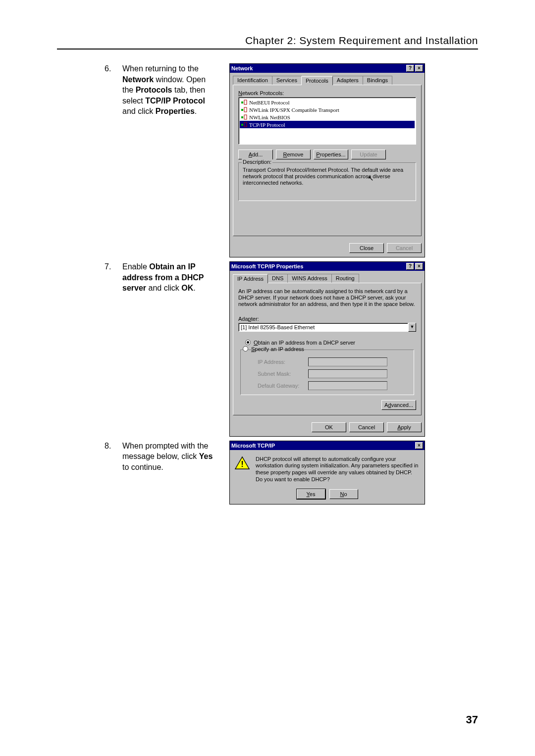 The width and height of the screenshot is (535, 756). What do you see at coordinates (257, 162) in the screenshot?
I see `description-label: Description:` at bounding box center [257, 162].